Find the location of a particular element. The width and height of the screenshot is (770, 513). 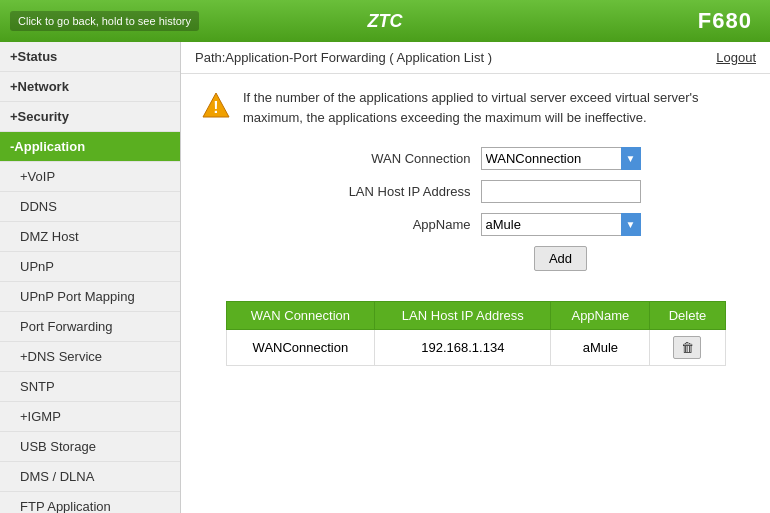

wan-connection-select-wrapper: WANConnection ▼ is located at coordinates (561, 158).